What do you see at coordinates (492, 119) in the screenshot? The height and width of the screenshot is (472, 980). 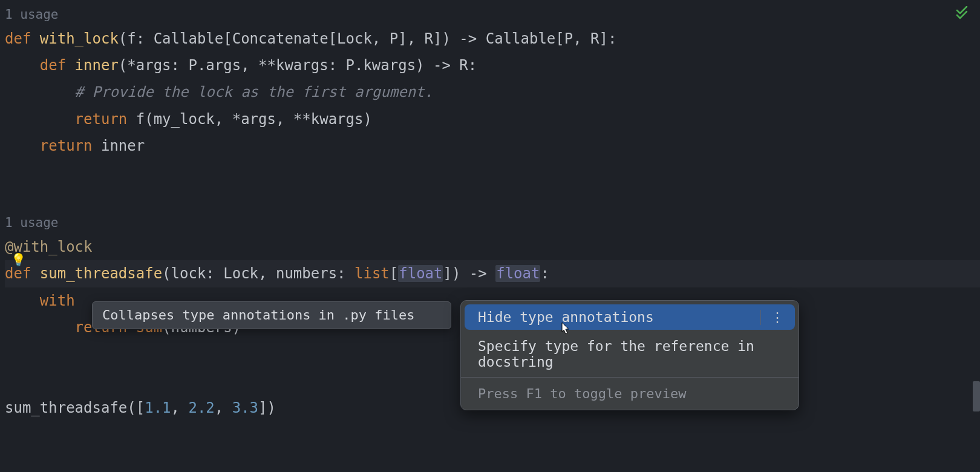 I see `code-line: return f(my_lock, *args, **kwargs)` at bounding box center [492, 119].